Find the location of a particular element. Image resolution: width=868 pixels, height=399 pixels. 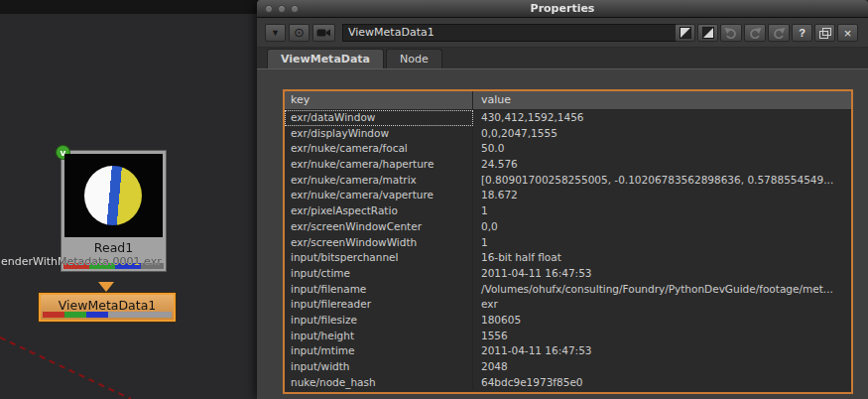

value-cell: 180605 is located at coordinates (663, 321).